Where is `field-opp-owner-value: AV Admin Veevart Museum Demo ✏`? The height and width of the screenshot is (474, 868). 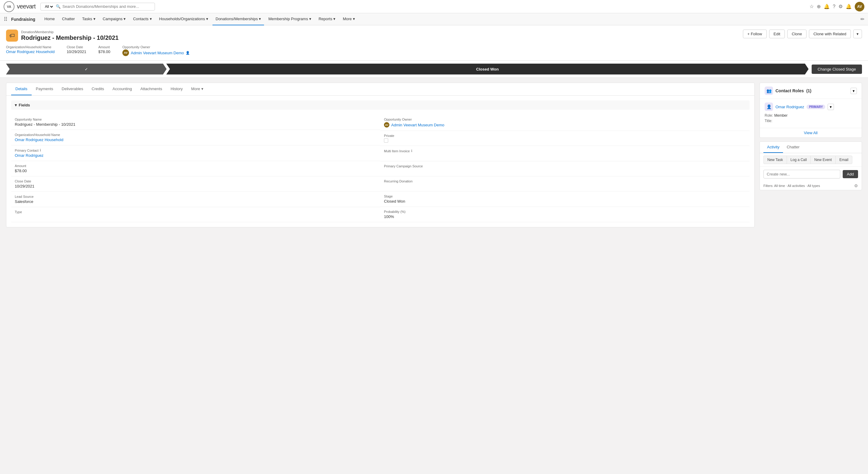
field-opp-owner-value: AV Admin Veevart Museum Demo ✏ is located at coordinates (565, 125).